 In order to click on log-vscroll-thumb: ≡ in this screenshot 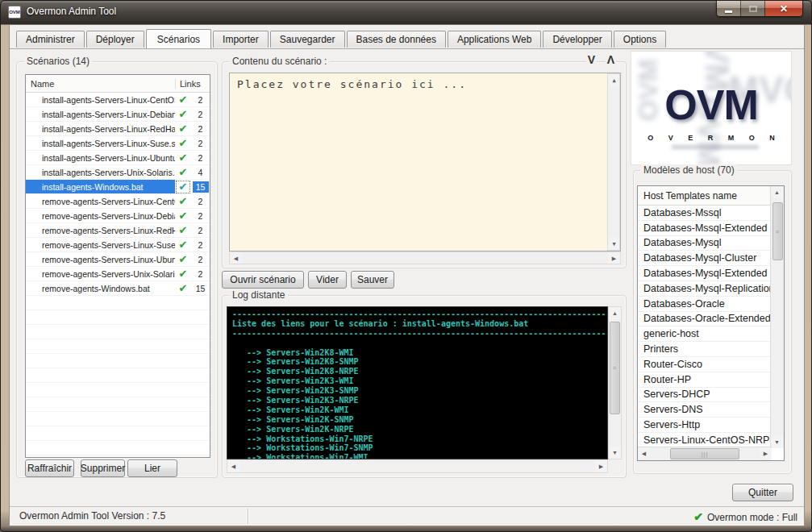, I will do `click(614, 368)`.